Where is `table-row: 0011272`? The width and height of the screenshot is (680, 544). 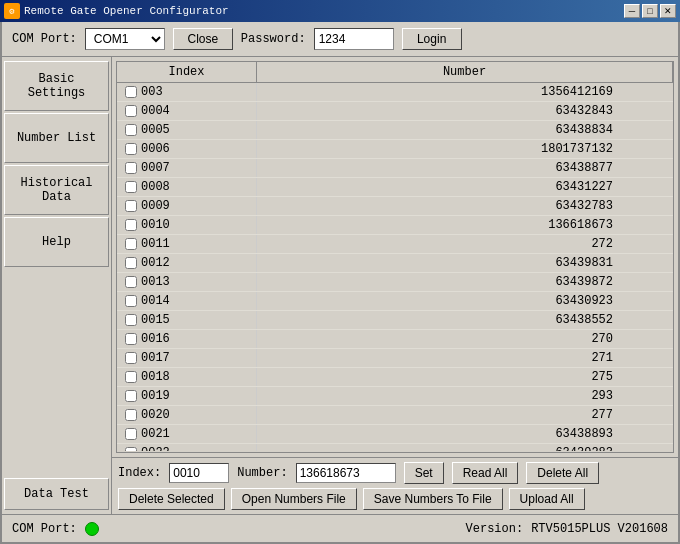
table-row: 0011272 is located at coordinates (395, 244).